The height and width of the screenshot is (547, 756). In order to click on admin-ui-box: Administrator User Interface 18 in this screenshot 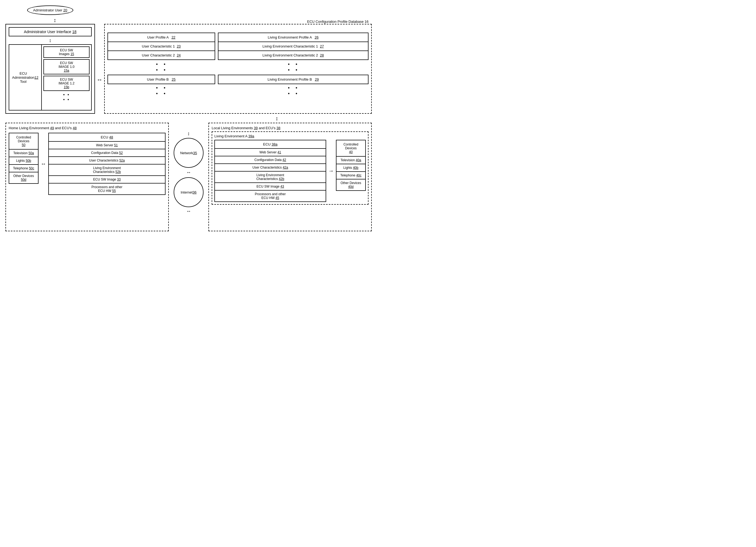, I will do `click(50, 32)`.